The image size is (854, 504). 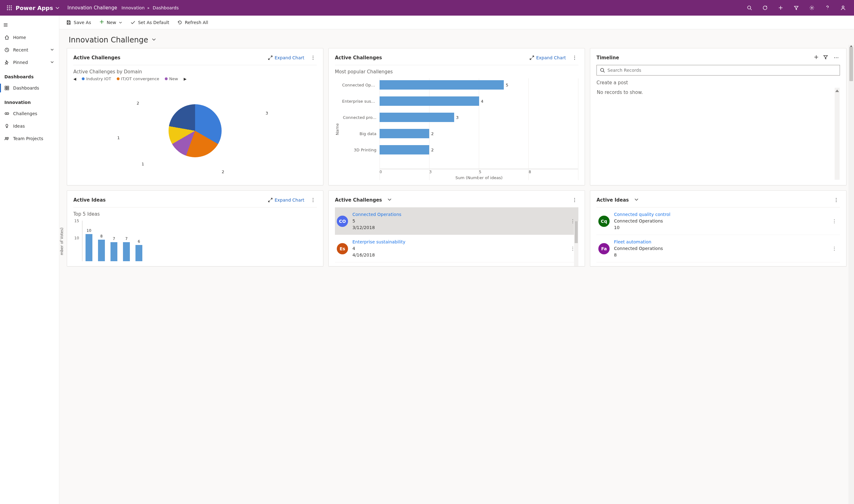 I want to click on timeline-overflow-button: ⋯, so click(x=836, y=58).